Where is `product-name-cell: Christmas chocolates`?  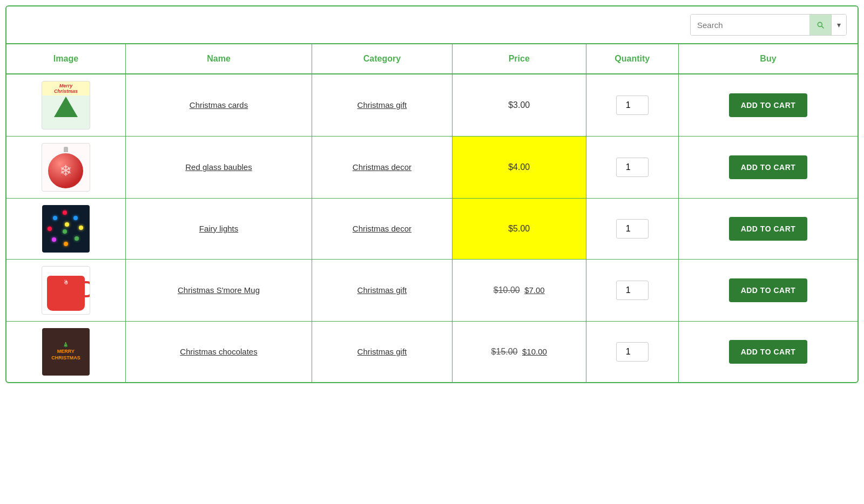
product-name-cell: Christmas chocolates is located at coordinates (218, 352).